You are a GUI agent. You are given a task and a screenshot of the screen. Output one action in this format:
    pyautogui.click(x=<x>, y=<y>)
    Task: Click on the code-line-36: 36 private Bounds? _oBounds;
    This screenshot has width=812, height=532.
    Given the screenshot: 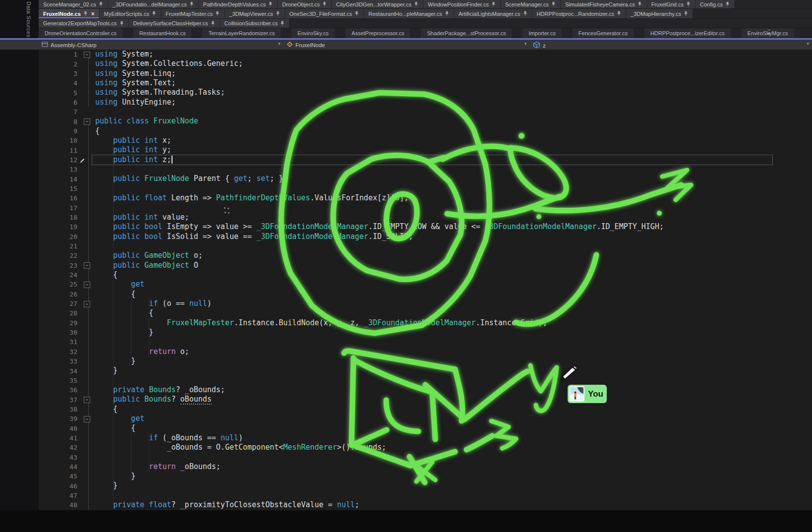 What is the action you would take?
    pyautogui.click(x=425, y=390)
    